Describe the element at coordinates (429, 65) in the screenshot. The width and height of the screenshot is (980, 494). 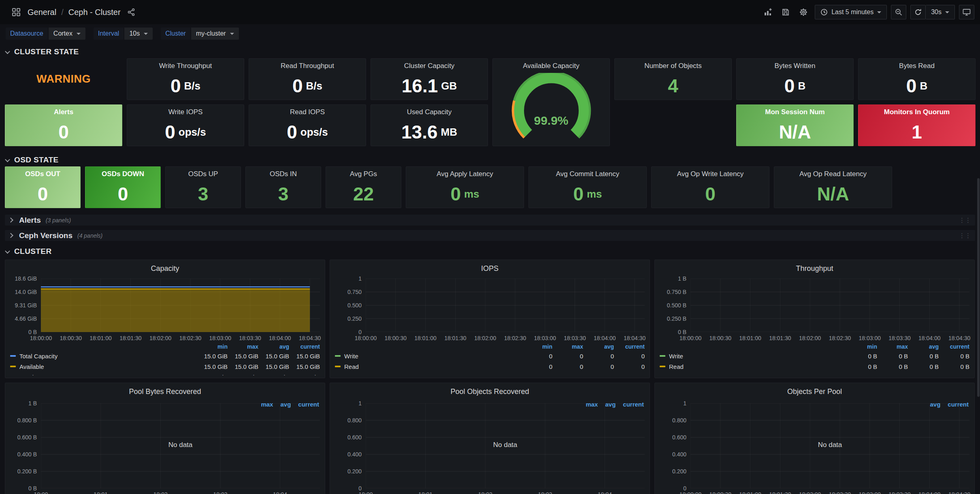
I see `panel-title: Cluster Capacity` at that location.